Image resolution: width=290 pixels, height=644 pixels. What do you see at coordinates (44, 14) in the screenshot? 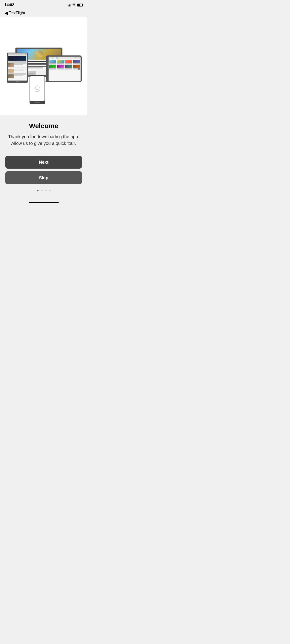
I see `nav-bar: ◀ TestFlight` at bounding box center [44, 14].